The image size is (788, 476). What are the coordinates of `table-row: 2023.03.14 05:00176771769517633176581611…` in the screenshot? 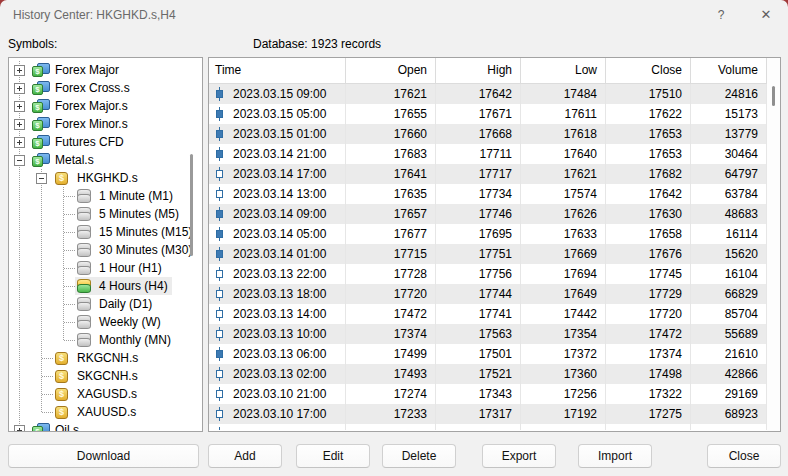 It's located at (488, 234).